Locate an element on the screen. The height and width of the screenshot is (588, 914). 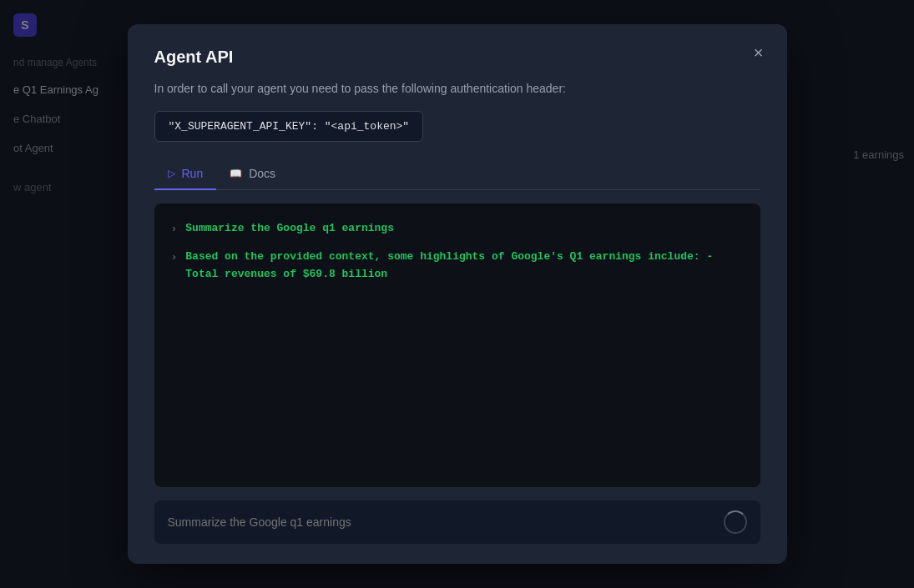
loading-spinner is located at coordinates (735, 522).